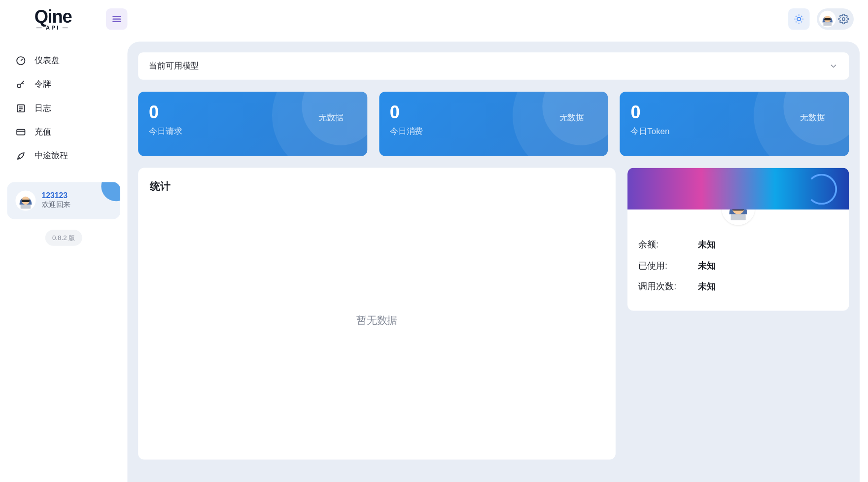 Image resolution: width=868 pixels, height=482 pixels. What do you see at coordinates (43, 85) in the screenshot?
I see `sidebar-item-label: 令牌` at bounding box center [43, 85].